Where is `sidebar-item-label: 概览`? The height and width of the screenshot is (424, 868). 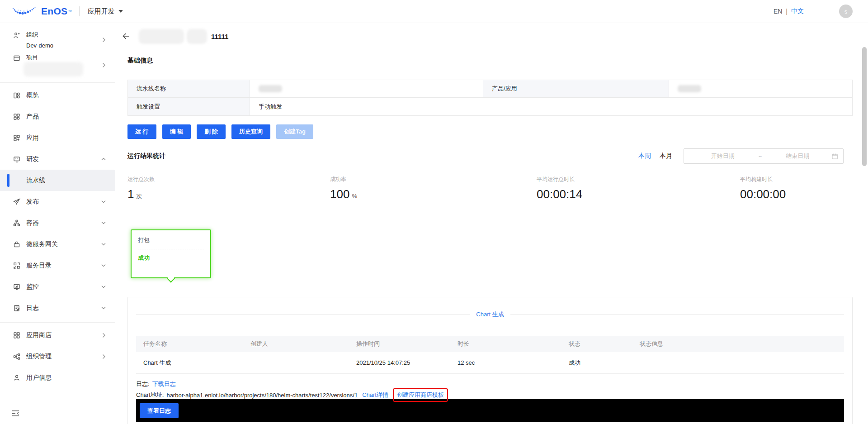 sidebar-item-label: 概览 is located at coordinates (33, 95).